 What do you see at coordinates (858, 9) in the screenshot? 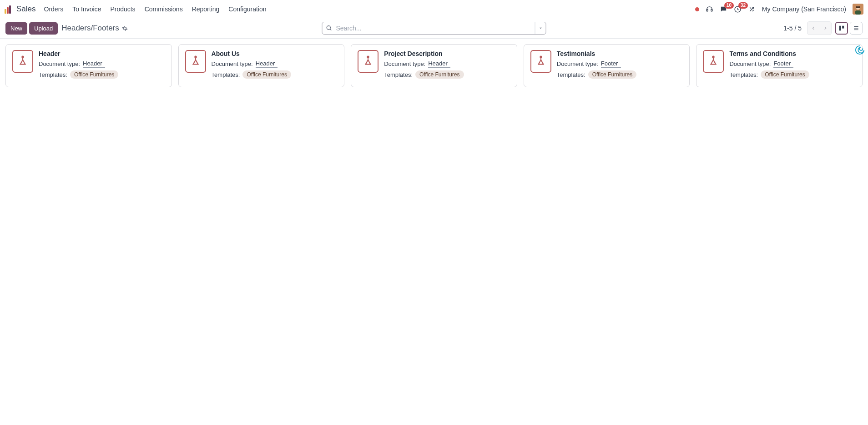
I see `avatar` at bounding box center [858, 9].